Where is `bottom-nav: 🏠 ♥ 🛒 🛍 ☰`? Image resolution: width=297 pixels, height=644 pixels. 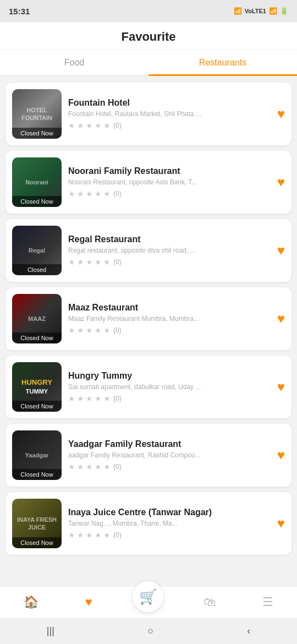
bottom-nav: 🏠 ♥ 🛒 🛍 ☰ is located at coordinates (148, 602).